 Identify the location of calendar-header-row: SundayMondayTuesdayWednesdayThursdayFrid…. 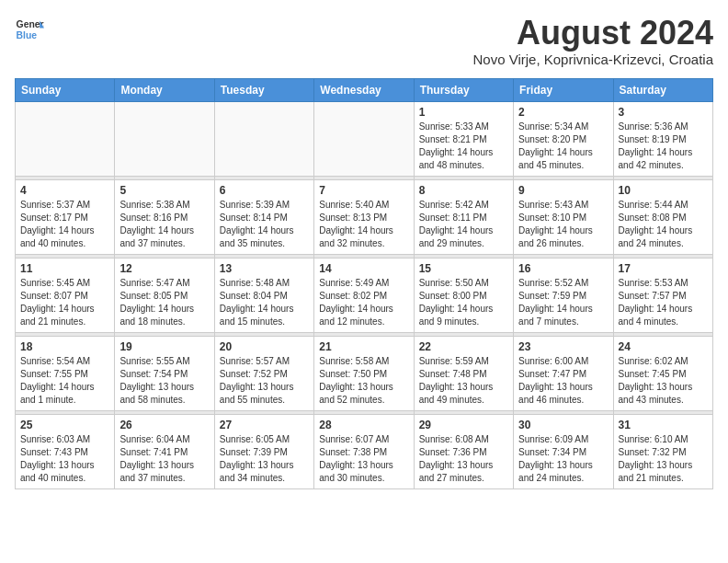
(364, 90).